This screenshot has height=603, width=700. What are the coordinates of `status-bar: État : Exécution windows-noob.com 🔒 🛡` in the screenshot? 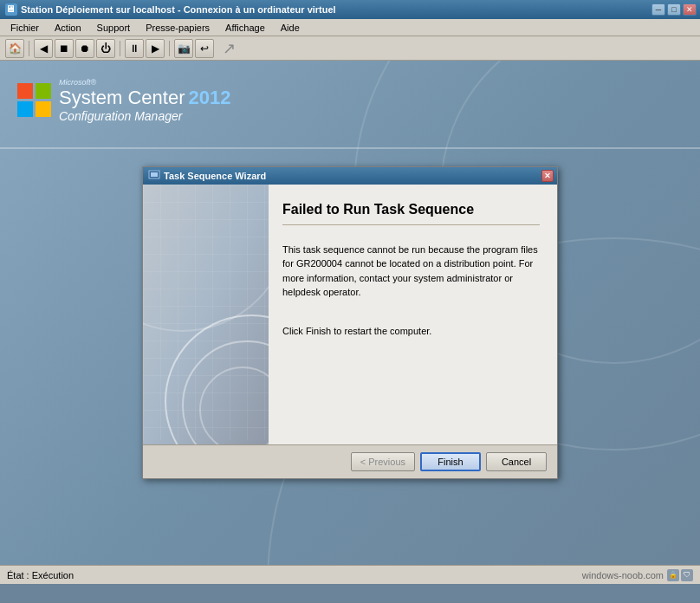 It's located at (350, 574).